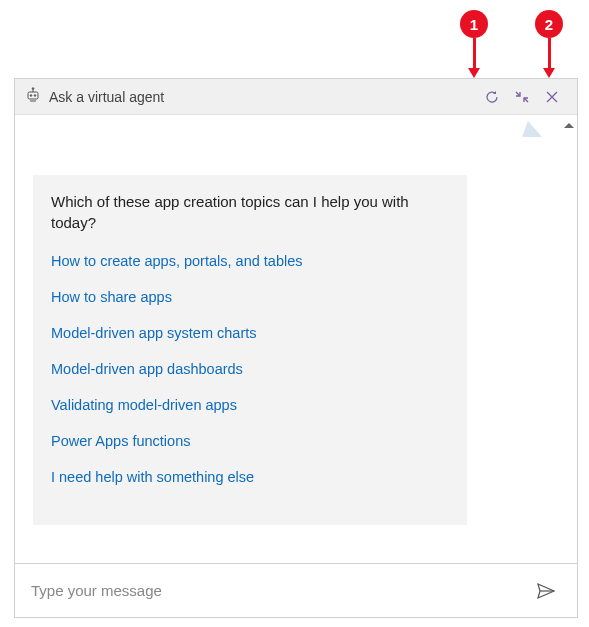 The height and width of the screenshot is (627, 589). Describe the element at coordinates (522, 97) in the screenshot. I see `collapse-icon` at that location.